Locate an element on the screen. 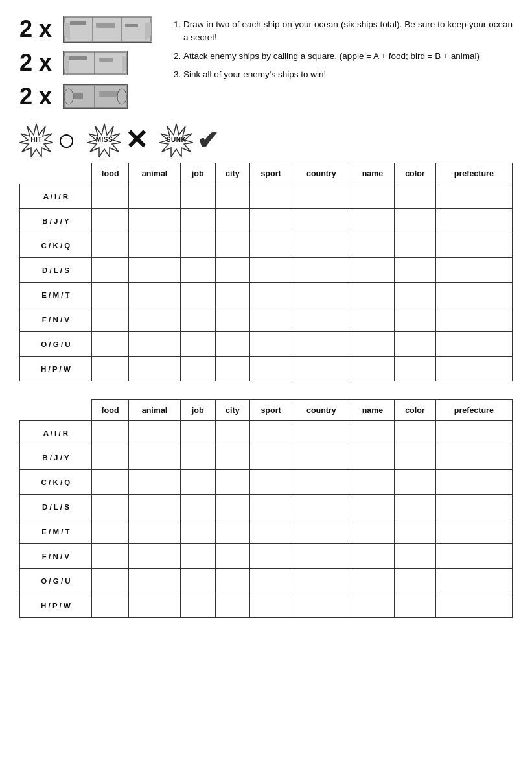  grid-cell-r1-c3 is located at coordinates (233, 221).